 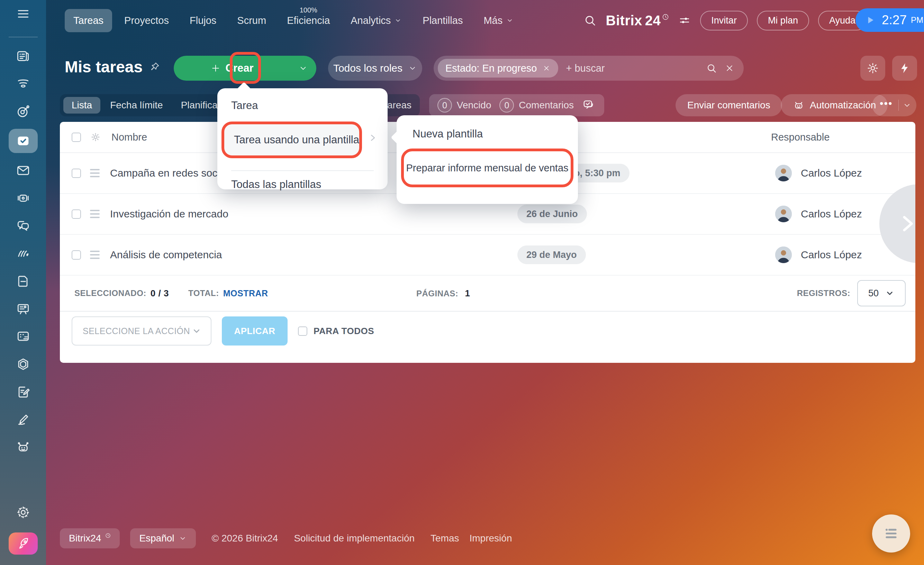 I want to click on quick-list-fab-button, so click(x=891, y=533).